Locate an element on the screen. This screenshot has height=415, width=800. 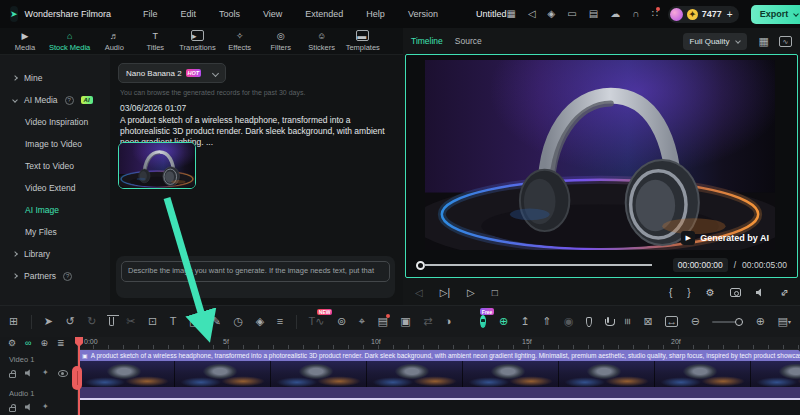
tab-templates: ▬ Templates is located at coordinates (363, 41).